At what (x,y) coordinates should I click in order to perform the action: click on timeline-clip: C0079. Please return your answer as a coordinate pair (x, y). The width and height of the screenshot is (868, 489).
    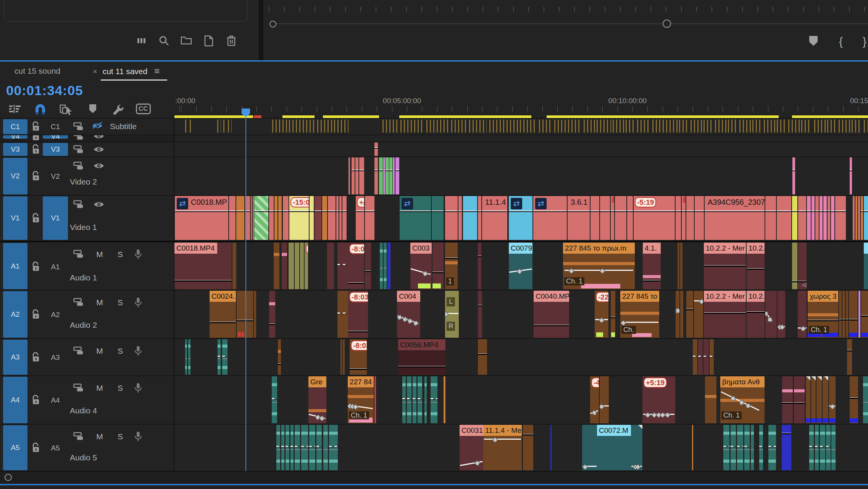
    Looking at the image, I should click on (521, 266).